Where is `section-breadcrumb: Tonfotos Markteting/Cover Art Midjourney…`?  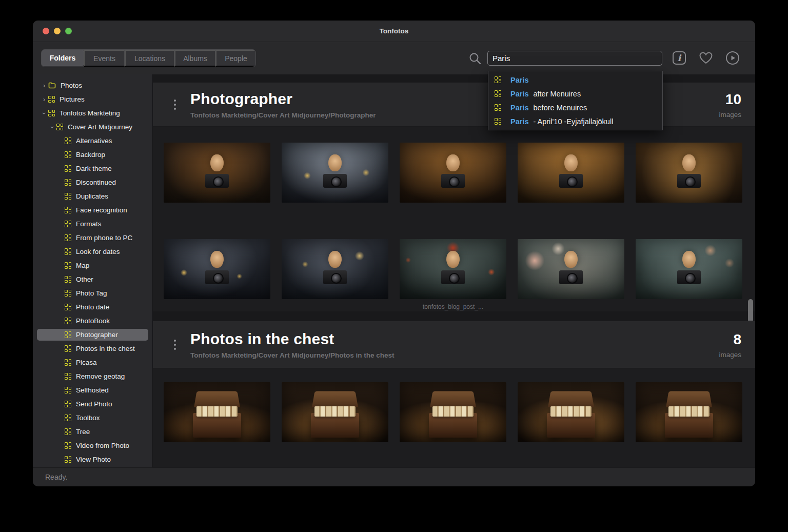
section-breadcrumb: Tonfotos Markteting/Cover Art Midjourney… is located at coordinates (283, 115).